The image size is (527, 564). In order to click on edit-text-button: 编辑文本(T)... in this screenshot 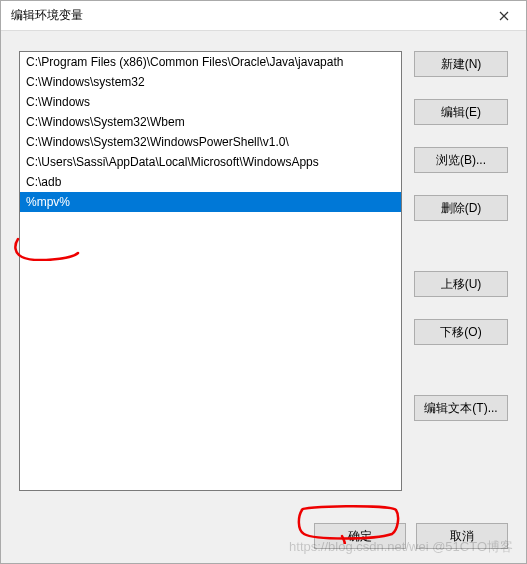, I will do `click(461, 408)`.